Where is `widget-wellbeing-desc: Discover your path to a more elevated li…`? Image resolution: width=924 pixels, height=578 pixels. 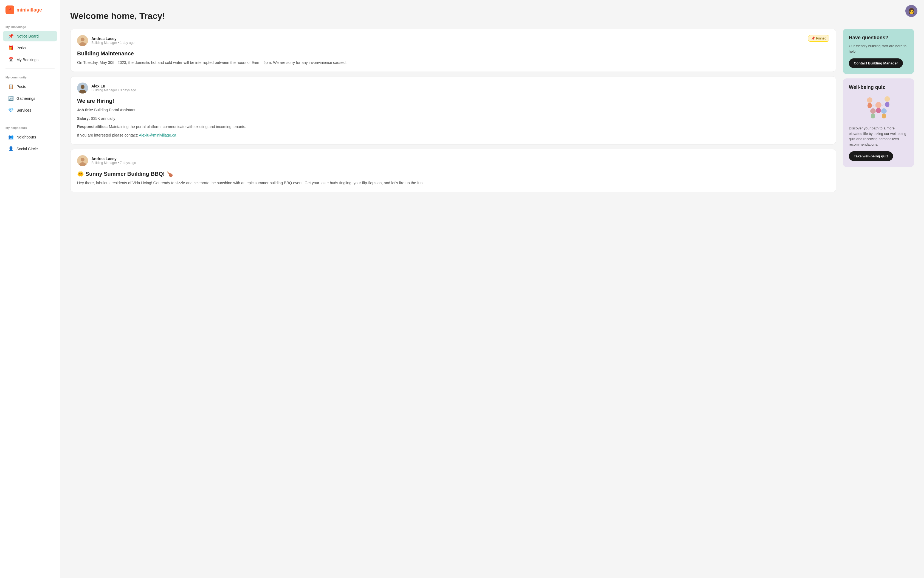 widget-wellbeing-desc: Discover your path to a more elevated li… is located at coordinates (878, 136).